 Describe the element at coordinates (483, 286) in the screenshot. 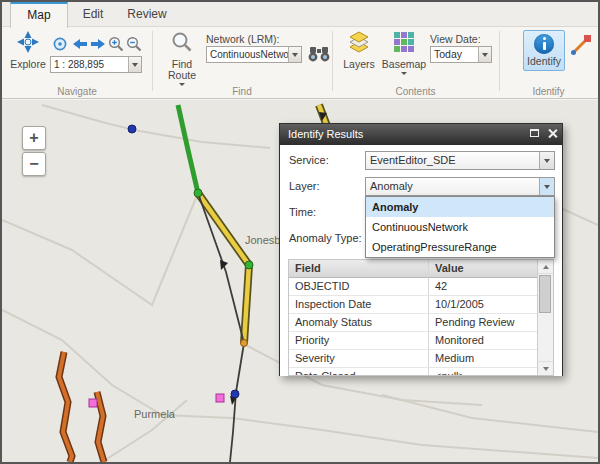

I see `value-cell: 42` at that location.